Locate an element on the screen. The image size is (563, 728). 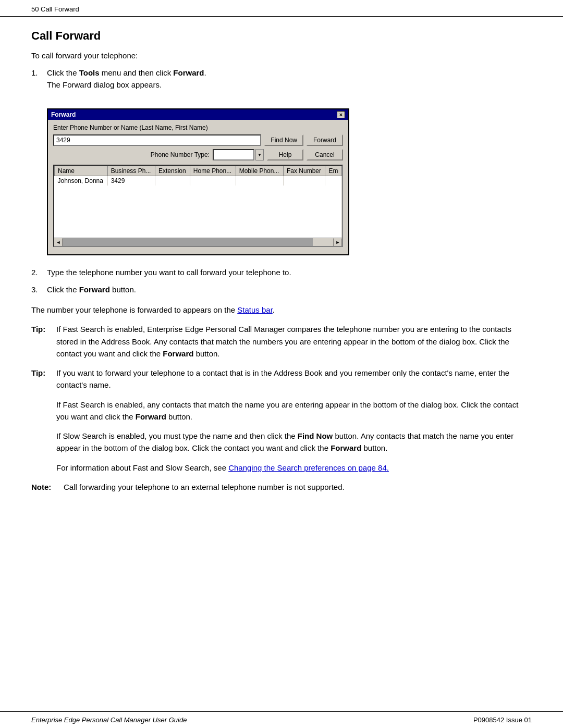
dialog-table-wrapper: Name Business Ph... Extension Home Phon.… is located at coordinates (198, 206).